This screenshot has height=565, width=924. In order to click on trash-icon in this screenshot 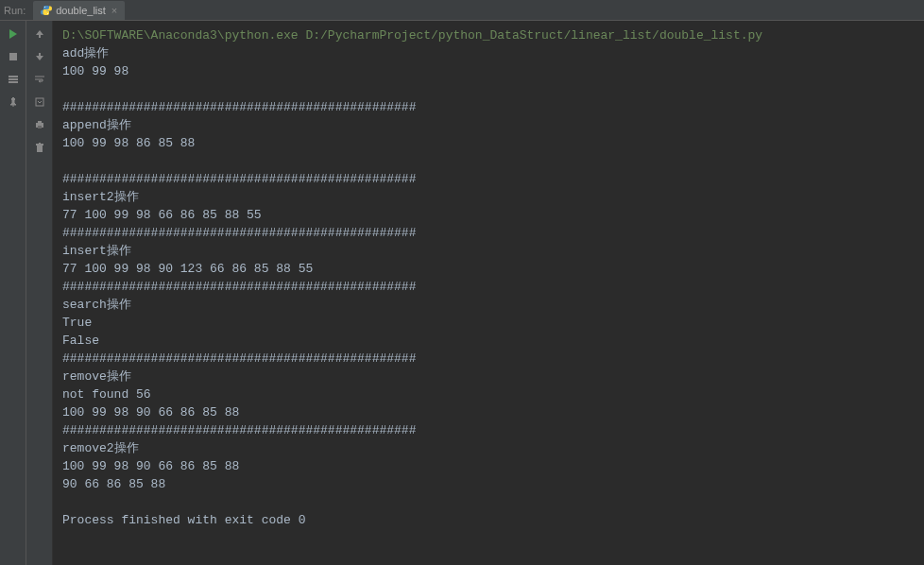, I will do `click(40, 147)`.